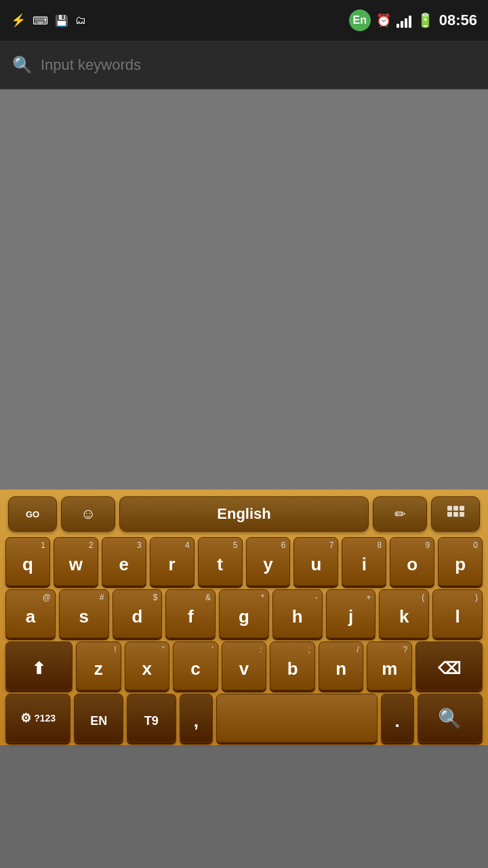 Image resolution: width=488 pixels, height=868 pixels. I want to click on key-l: )l, so click(458, 614).